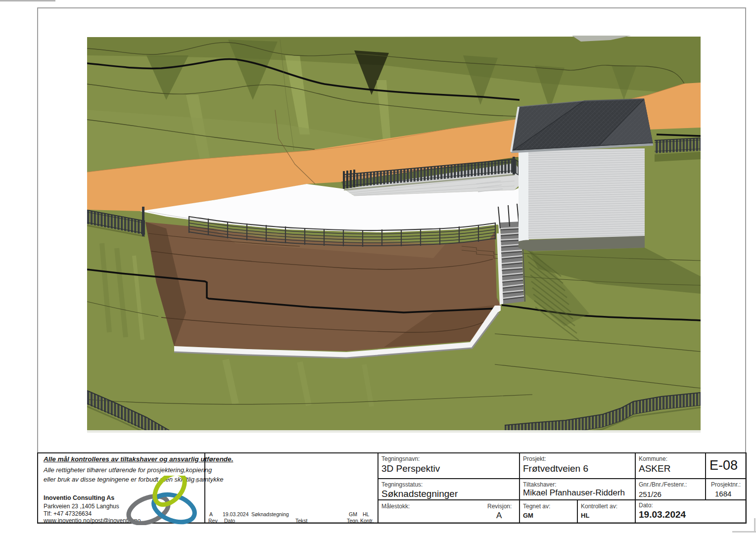  I want to click on inoventio-logo, so click(162, 500).